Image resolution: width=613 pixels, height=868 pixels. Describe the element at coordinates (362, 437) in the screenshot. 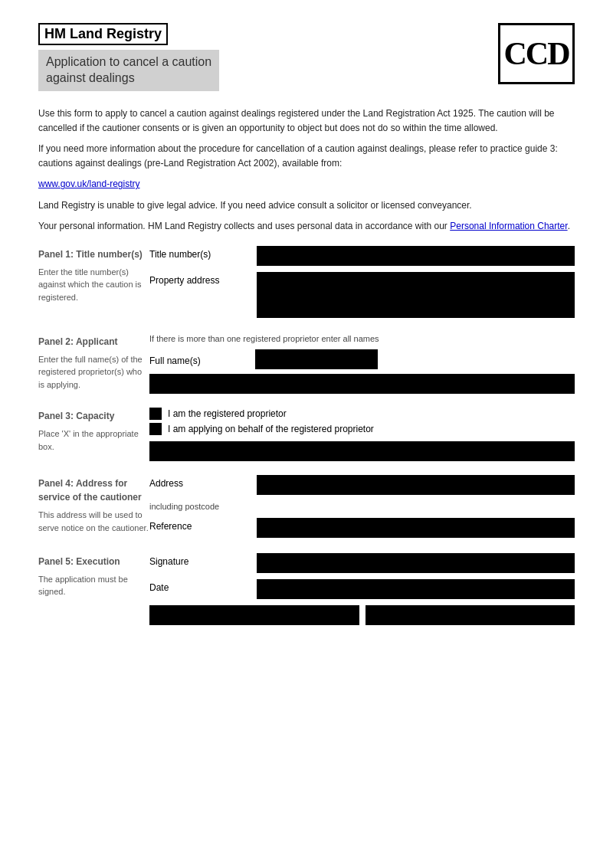

I see `panel3-fields: I am the registered proprietor I am appl…` at that location.